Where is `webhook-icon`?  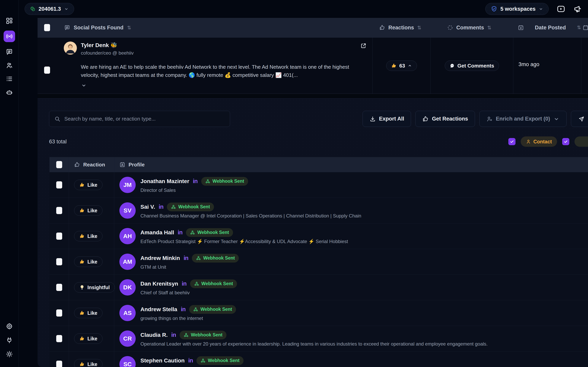
webhook-icon is located at coordinates (197, 284).